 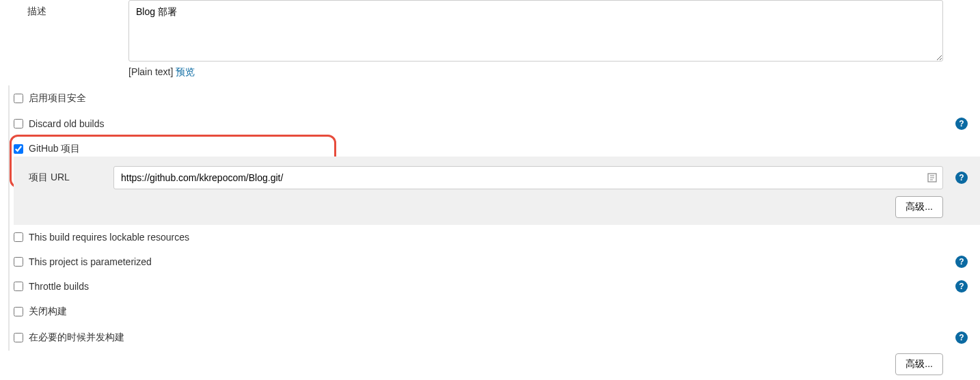 What do you see at coordinates (919, 364) in the screenshot?
I see `advanced-button-bottom: 高级...` at bounding box center [919, 364].